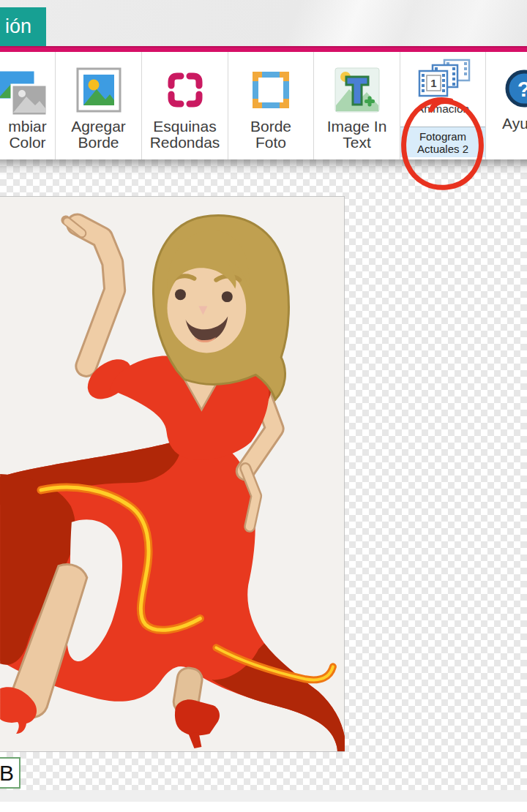 This screenshot has width=527, height=812. Describe the element at coordinates (357, 135) in the screenshot. I see `toolbar-label: Image In Text` at that location.